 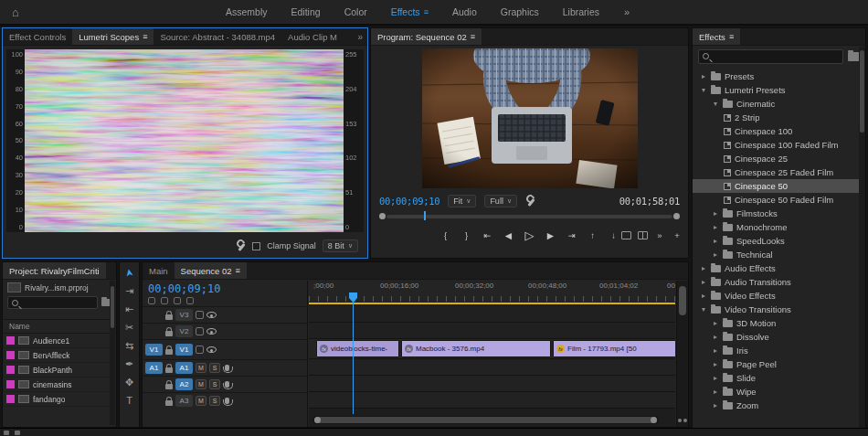 What do you see at coordinates (777, 324) in the screenshot?
I see `effects-row-3d-motion: ▸3D Motion` at bounding box center [777, 324].